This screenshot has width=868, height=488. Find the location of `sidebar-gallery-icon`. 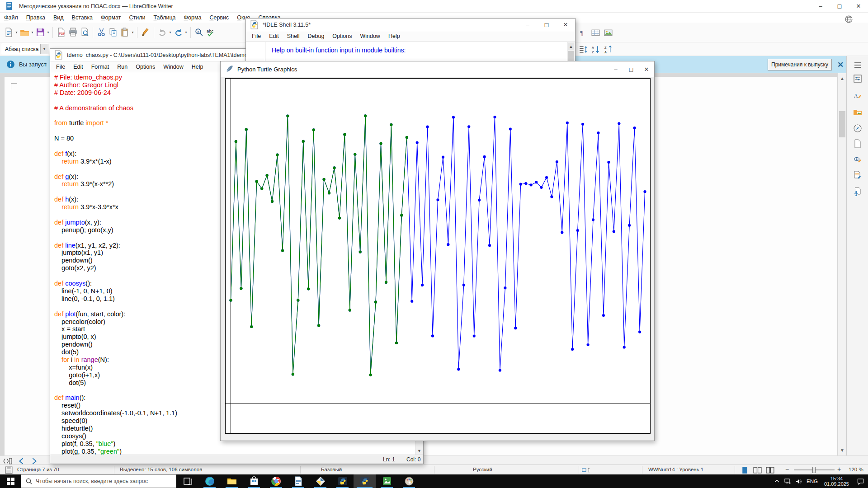

sidebar-gallery-icon is located at coordinates (858, 112).